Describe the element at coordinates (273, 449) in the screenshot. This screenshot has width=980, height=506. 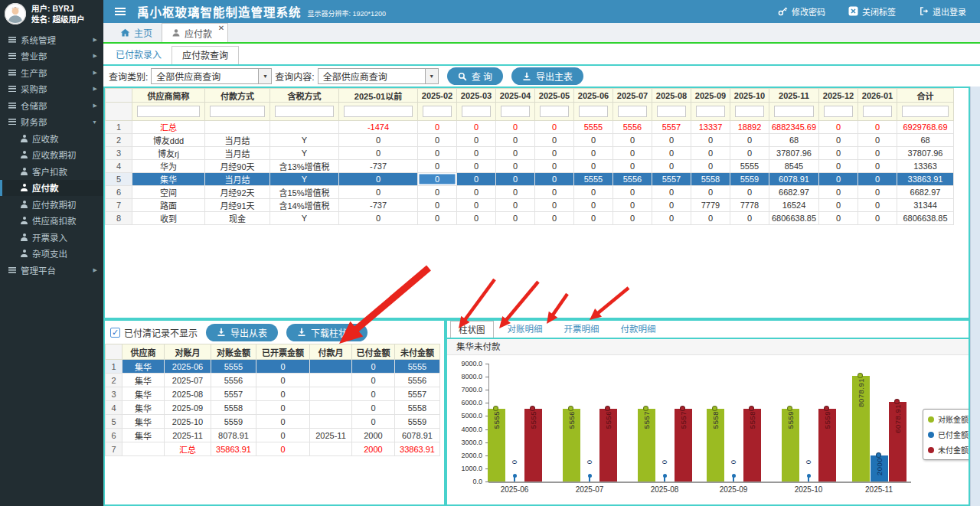
I see `table-row: 7汇总35863.910200033863.91` at that location.